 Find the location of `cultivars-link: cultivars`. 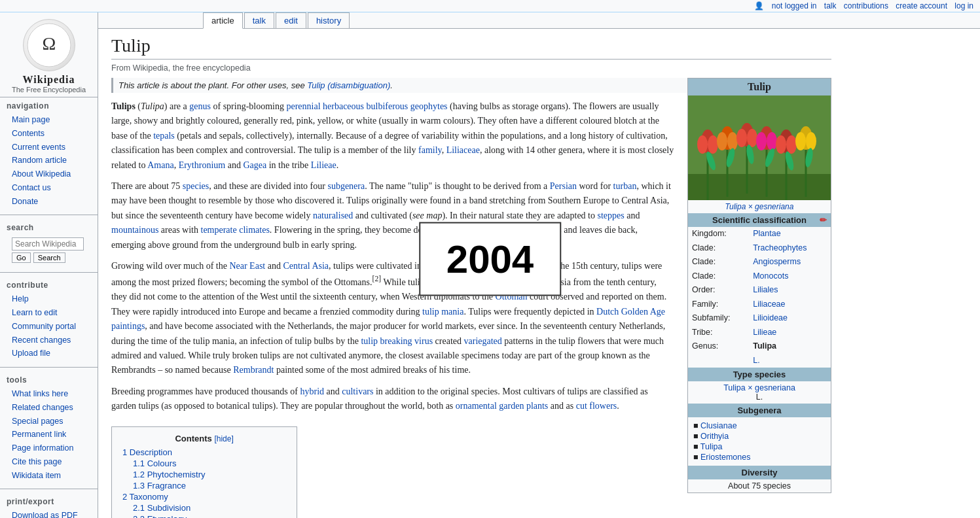

cultivars-link: cultivars is located at coordinates (357, 391).